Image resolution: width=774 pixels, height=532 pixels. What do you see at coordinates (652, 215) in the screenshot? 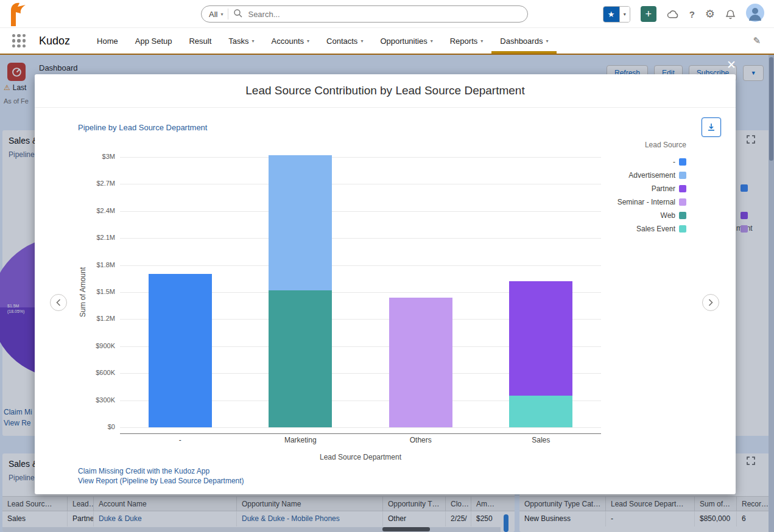
I see `legend-item: Web` at bounding box center [652, 215].